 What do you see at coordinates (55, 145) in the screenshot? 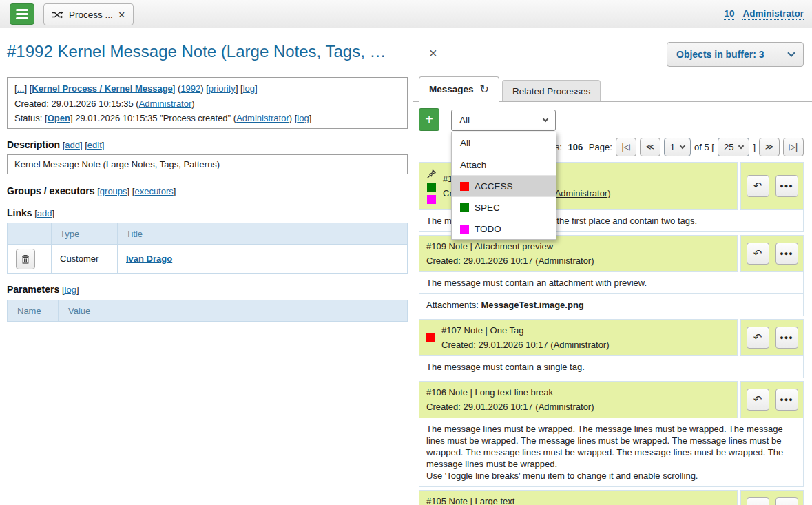
I see `description-section-header: Description [add] [edit]` at bounding box center [55, 145].